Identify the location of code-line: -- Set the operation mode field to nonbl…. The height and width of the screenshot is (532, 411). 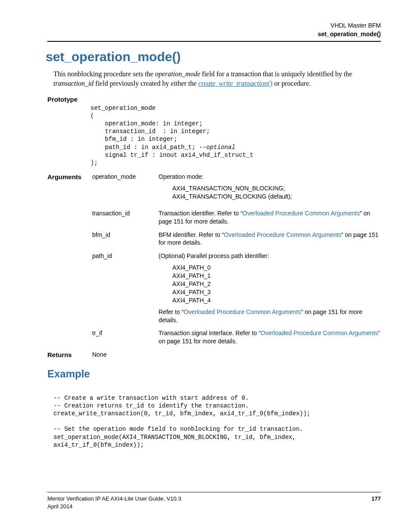
(178, 429).